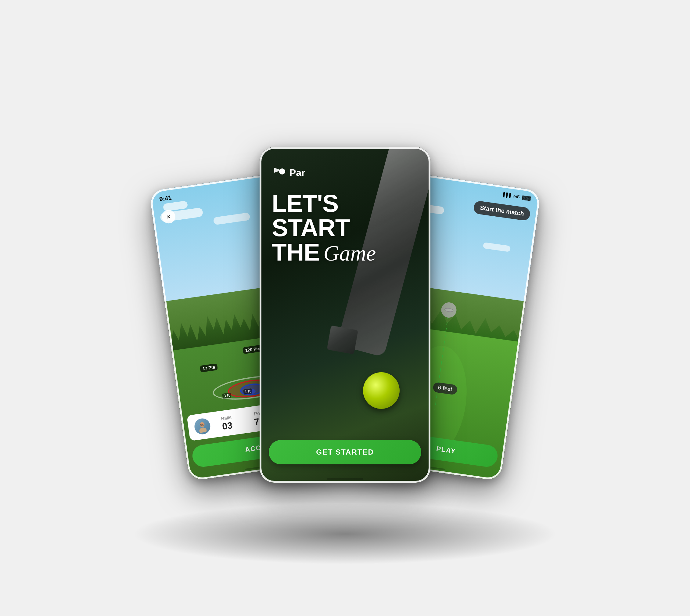 This screenshot has width=690, height=616. What do you see at coordinates (449, 310) in the screenshot?
I see `flag-circle` at bounding box center [449, 310].